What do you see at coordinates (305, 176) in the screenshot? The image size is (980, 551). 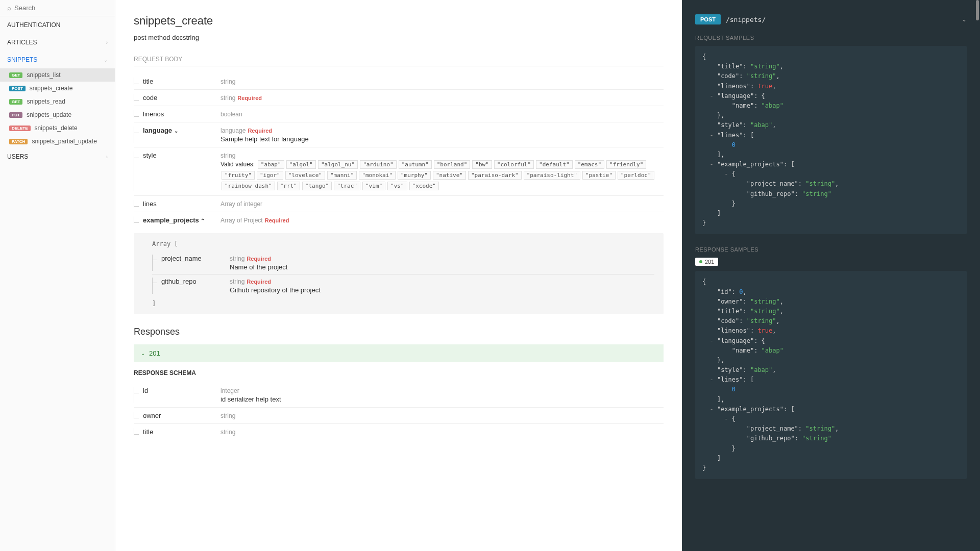 I see `enum-value: "lovelace"` at bounding box center [305, 176].